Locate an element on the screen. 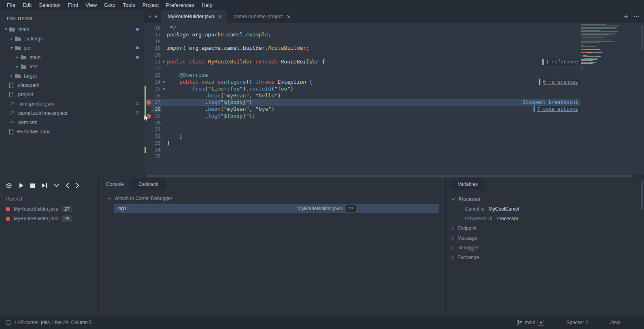  folder-icon is located at coordinates (12, 29).